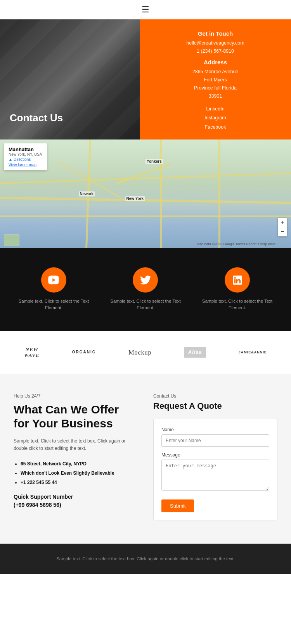 The width and height of the screenshot is (291, 644). What do you see at coordinates (146, 280) in the screenshot?
I see `twitter-icon` at bounding box center [146, 280].